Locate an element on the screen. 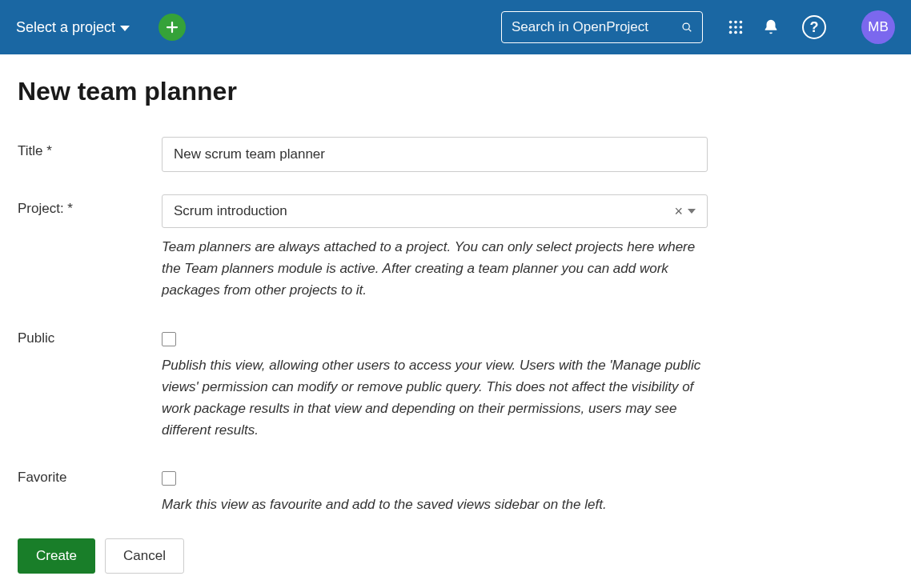 The image size is (911, 588). search-box is located at coordinates (602, 27).